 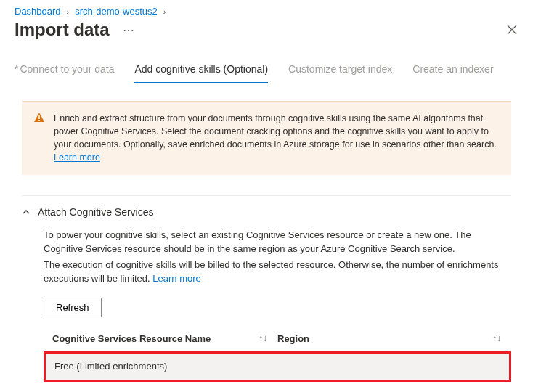 What do you see at coordinates (73, 308) in the screenshot?
I see `refresh-button: Refresh` at bounding box center [73, 308].